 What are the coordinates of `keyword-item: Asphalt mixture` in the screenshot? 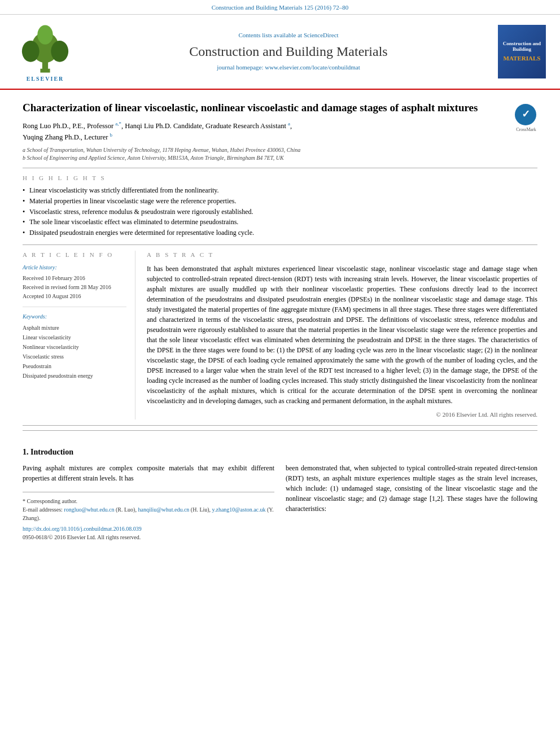 It's located at (75, 327).